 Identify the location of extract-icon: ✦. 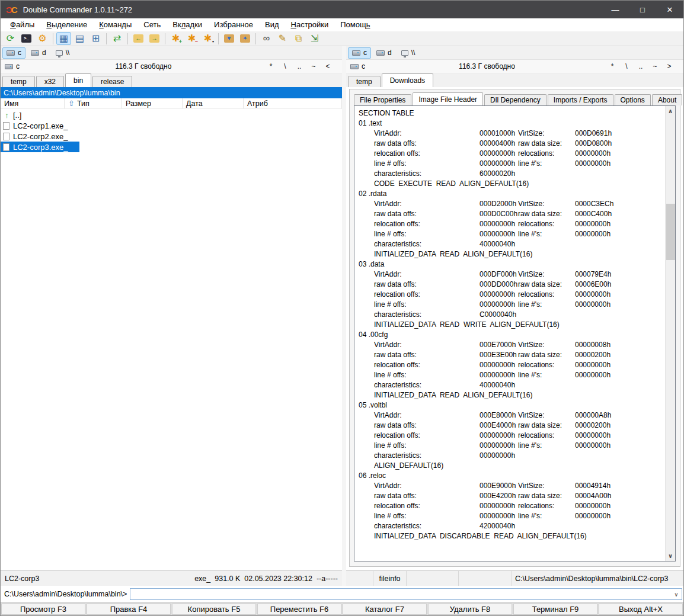
(245, 38).